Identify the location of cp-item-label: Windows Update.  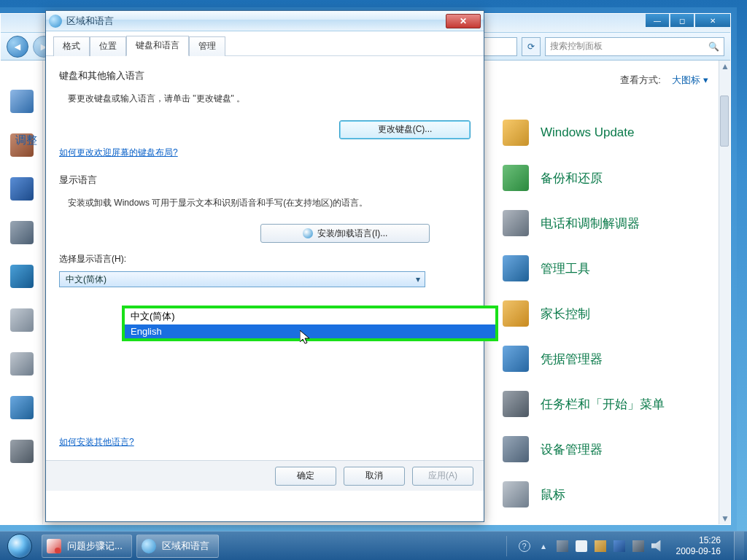
(588, 133).